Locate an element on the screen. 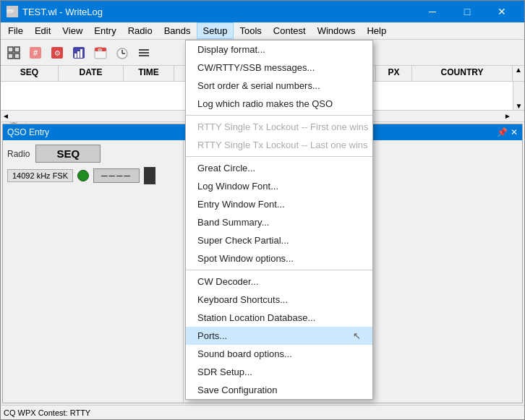 The image size is (525, 420). title-bar-buttons: ─ □ ✕ is located at coordinates (467, 12).